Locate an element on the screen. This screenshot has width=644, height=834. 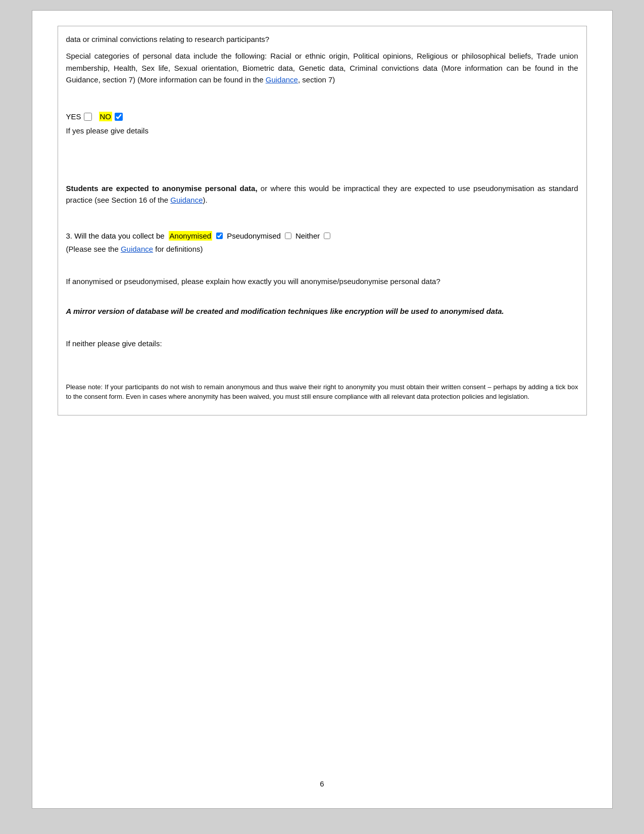
answer-text: A mirror version of database will be cre… is located at coordinates (322, 311).